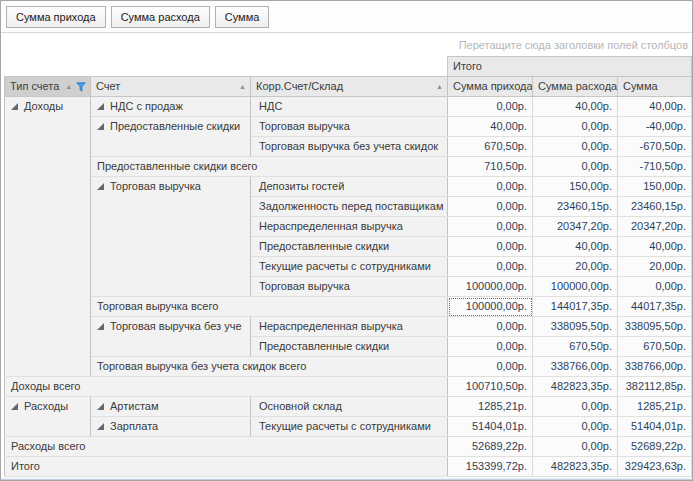 Image resolution: width=693 pixels, height=481 pixels. Describe the element at coordinates (490, 87) in the screenshot. I see `data-field-header-summa-prihoda: Сумма прихода` at that location.